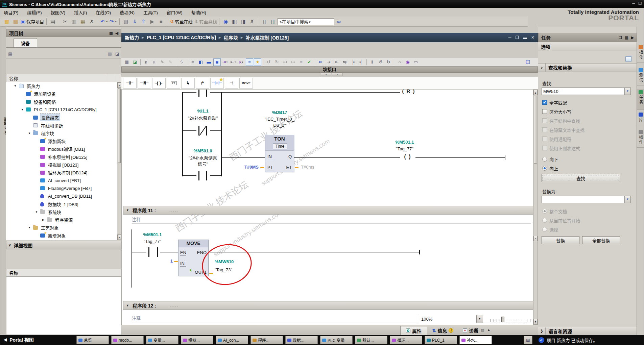 This screenshot has height=345, width=644. What do you see at coordinates (151, 12) in the screenshot?
I see `menu-工具(T): 工具(T)` at bounding box center [151, 12].